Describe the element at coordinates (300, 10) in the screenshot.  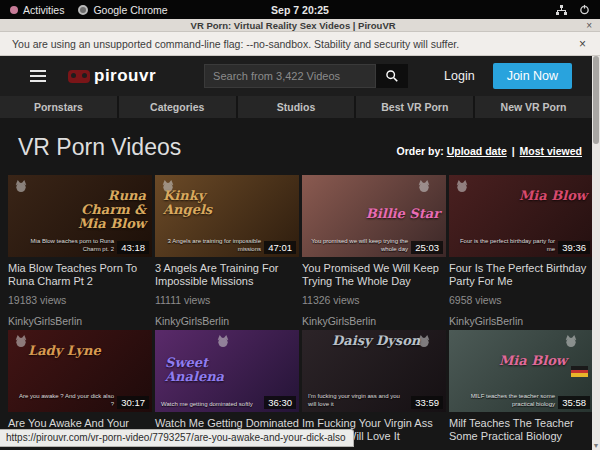
I see `system-top-bar: Activities Google Chrome Sep 7 20:25` at that location.